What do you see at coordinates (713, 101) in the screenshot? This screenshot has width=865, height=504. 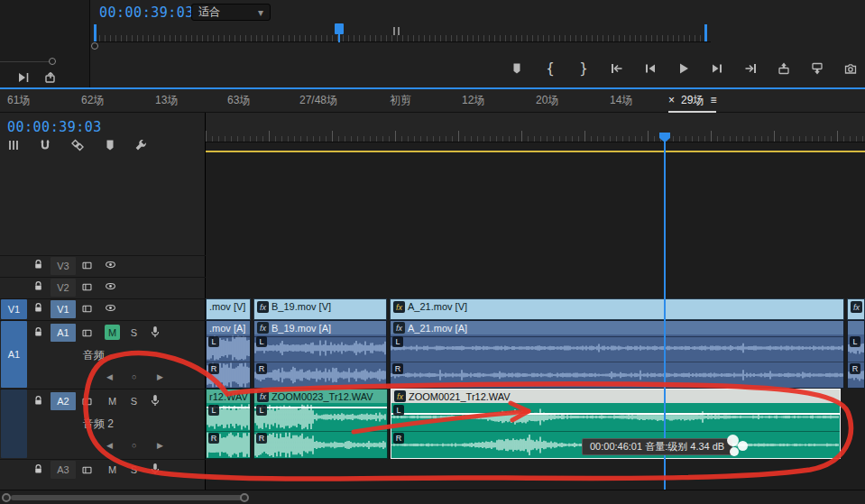 I see `panel-menu-icon: ≡` at bounding box center [713, 101].